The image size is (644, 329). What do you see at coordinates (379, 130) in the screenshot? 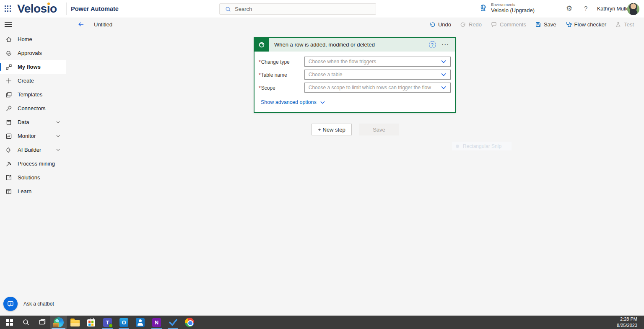
I see `canvas-save-button: Save` at bounding box center [379, 130].